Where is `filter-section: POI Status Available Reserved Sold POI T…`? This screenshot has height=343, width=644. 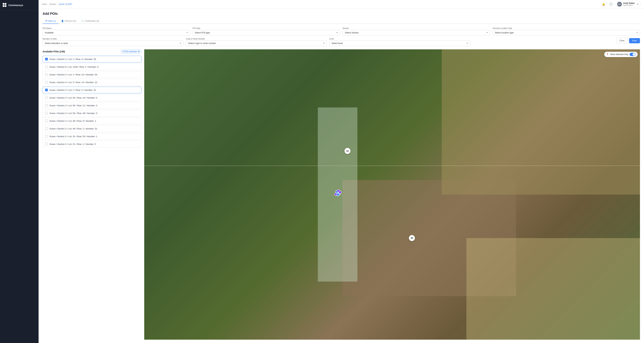 filter-section: POI Status Available Reserved Sold POI T… is located at coordinates (341, 37).